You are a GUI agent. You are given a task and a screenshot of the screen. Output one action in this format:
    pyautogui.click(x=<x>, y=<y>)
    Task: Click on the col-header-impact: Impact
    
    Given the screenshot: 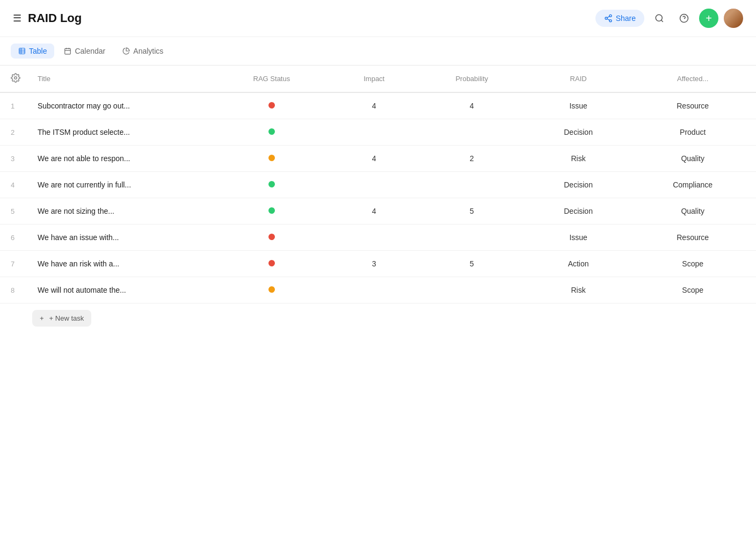 What is the action you would take?
    pyautogui.click(x=374, y=79)
    